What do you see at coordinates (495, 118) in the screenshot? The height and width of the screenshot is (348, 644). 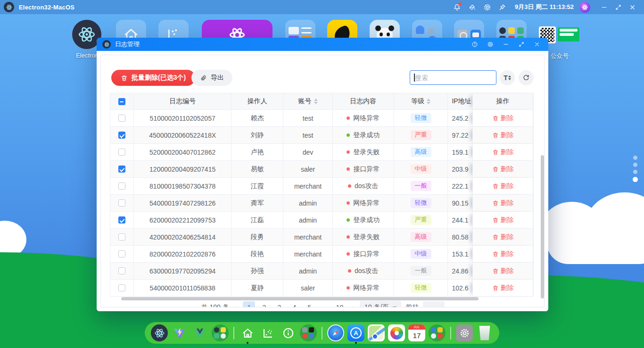 I see `trash-icon` at bounding box center [495, 118].